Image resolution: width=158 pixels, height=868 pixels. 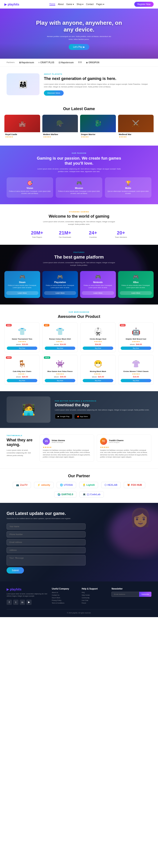 What do you see at coordinates (22, 381) in the screenshot?
I see `product-btn-5: Buy Now` at bounding box center [22, 381].